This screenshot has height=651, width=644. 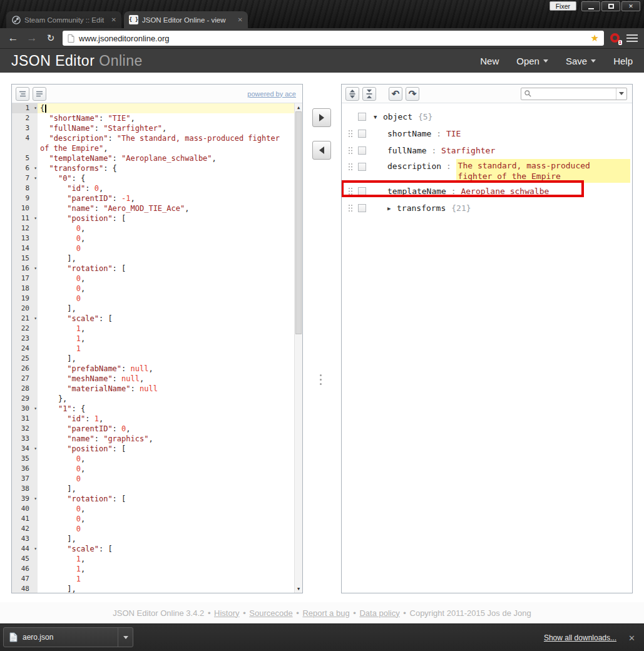 I want to click on code-line-33: 33 "name": "graphics",, so click(x=157, y=439).